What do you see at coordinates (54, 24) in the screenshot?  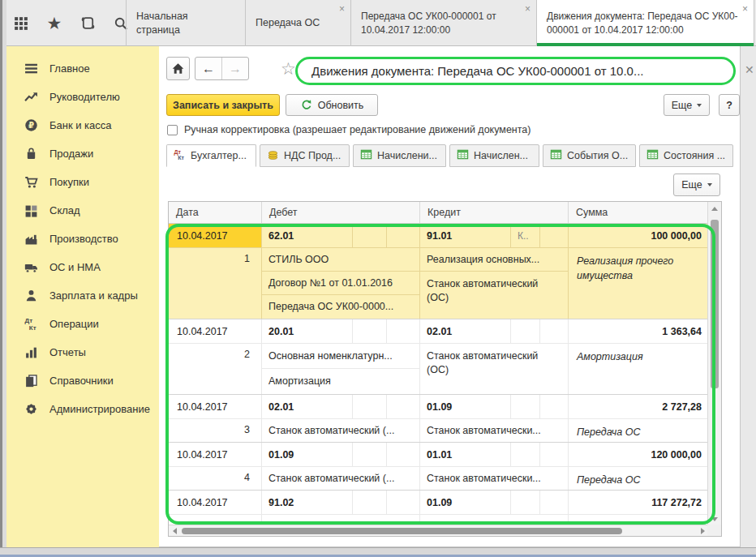 I see `favorites-icon: ★` at bounding box center [54, 24].